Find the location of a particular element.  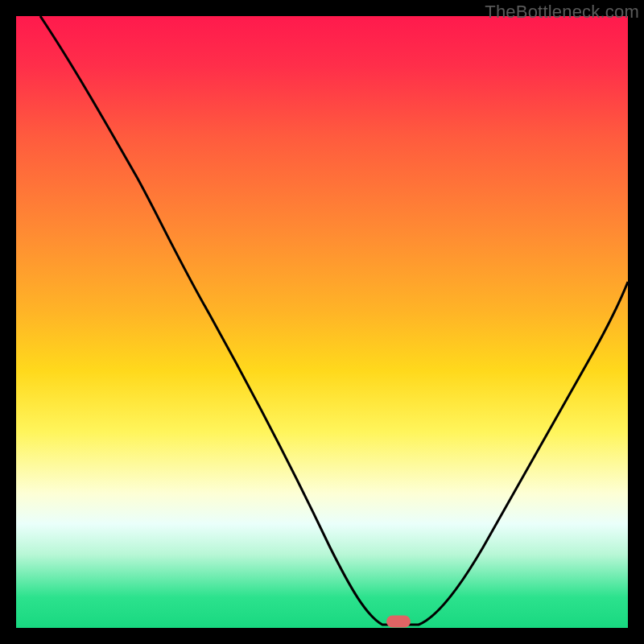

watermark-text: TheBottleneck.com is located at coordinates (562, 12).